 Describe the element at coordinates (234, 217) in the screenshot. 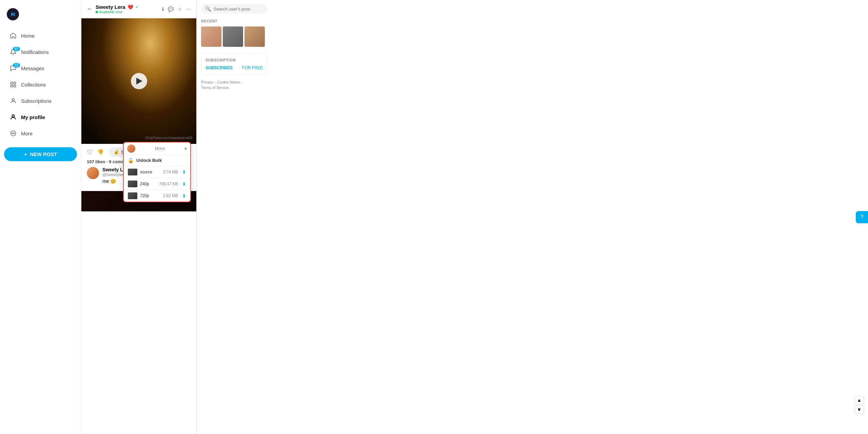

I see `right-panel: 🔍 RECENT SUBSCRIPTION SUBSCRIBED FOR FRE…` at that location.